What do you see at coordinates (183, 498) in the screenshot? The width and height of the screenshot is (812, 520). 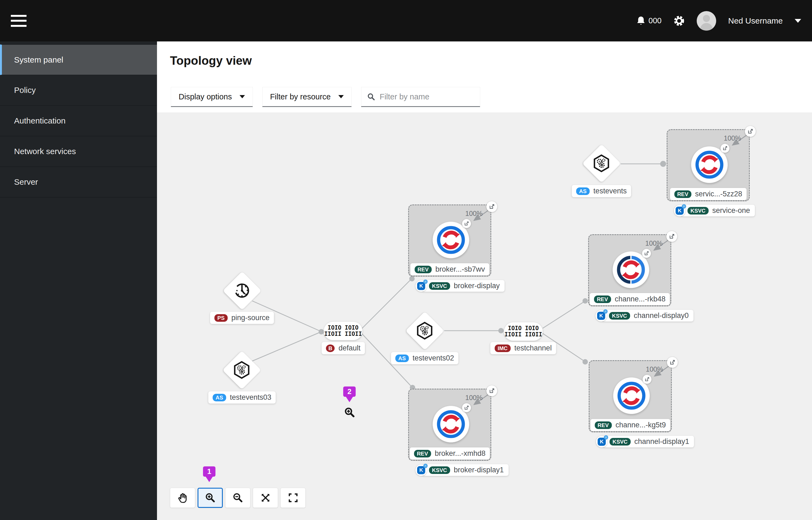 I see `pan-button` at bounding box center [183, 498].